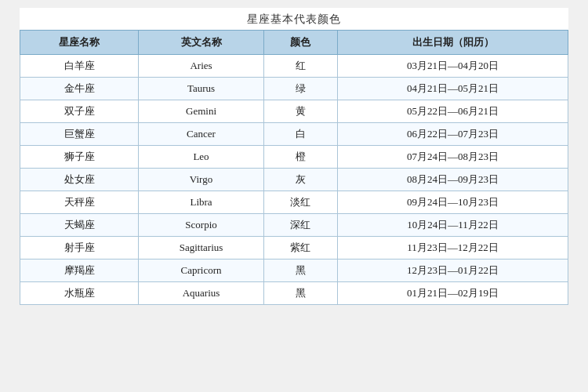 The image size is (588, 392). Describe the element at coordinates (453, 135) in the screenshot. I see `cell-date: 06月22日—07月23日` at that location.